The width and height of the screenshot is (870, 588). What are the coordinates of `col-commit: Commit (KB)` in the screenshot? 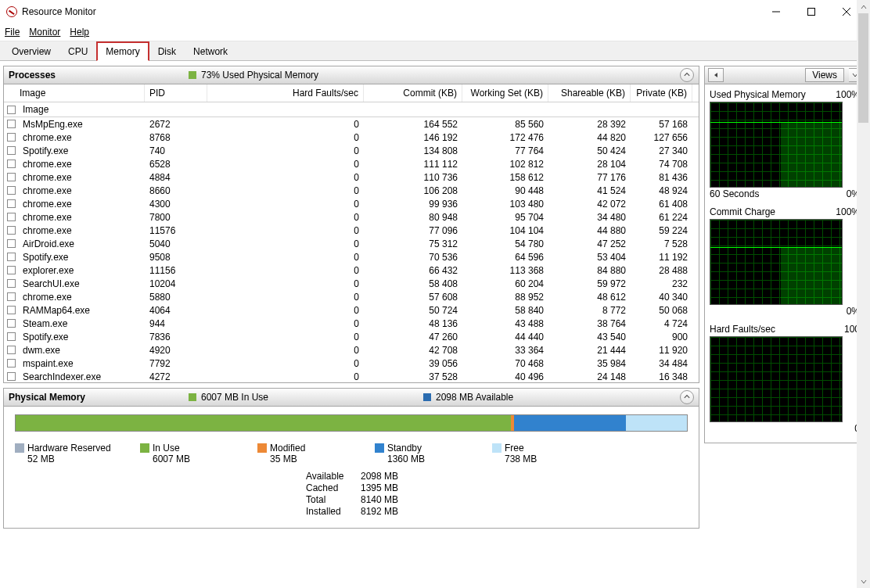 It's located at (413, 93).